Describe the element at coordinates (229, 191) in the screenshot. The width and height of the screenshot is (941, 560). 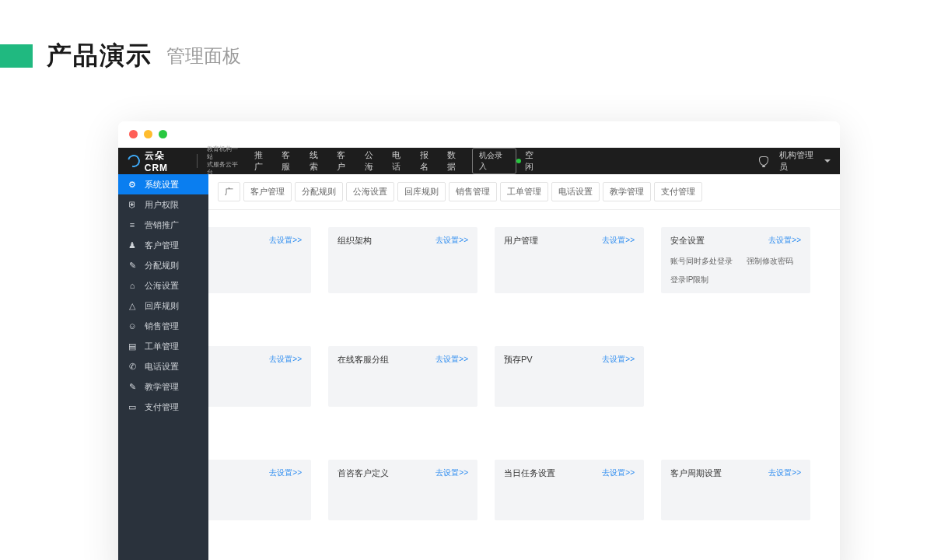
I see `tab: 广` at that location.